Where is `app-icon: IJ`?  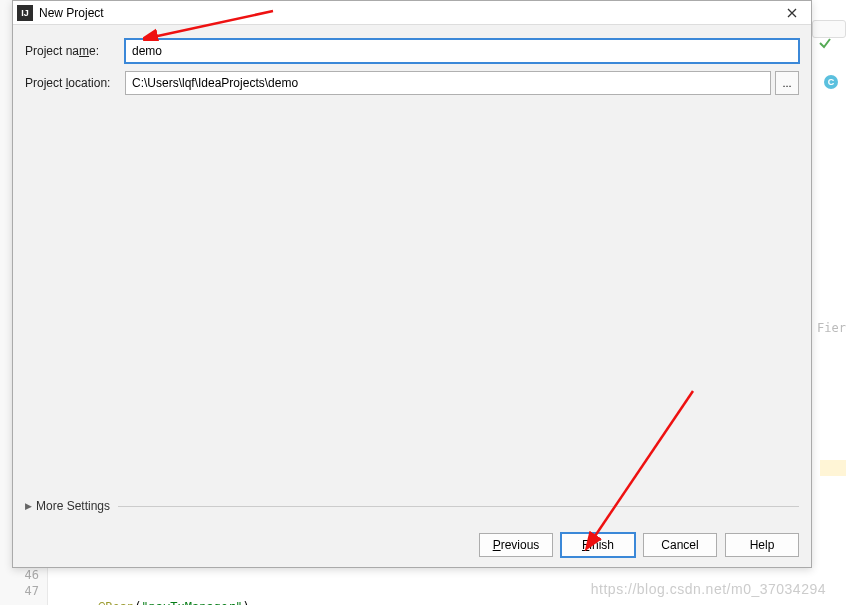 app-icon: IJ is located at coordinates (25, 13).